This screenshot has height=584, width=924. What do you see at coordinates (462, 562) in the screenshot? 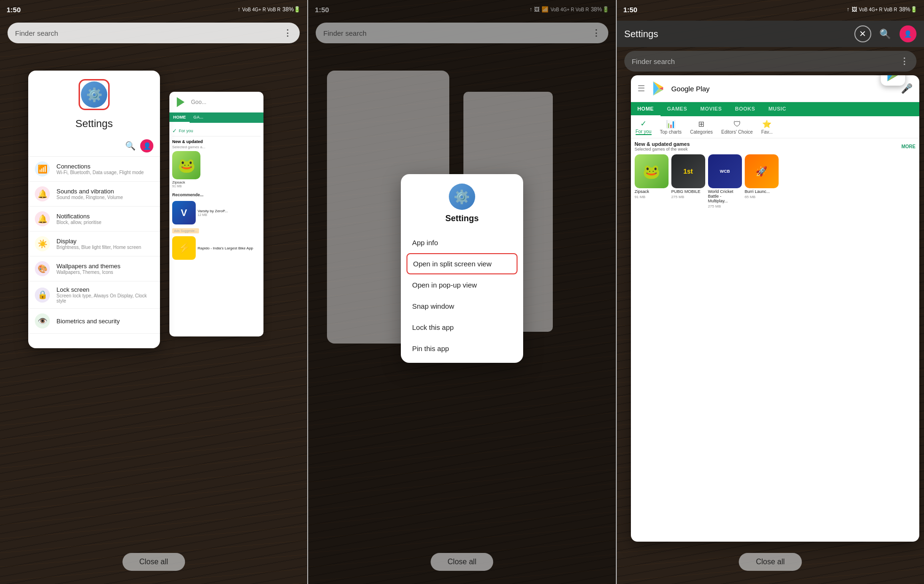
I see `close-all-btn-2: Close all` at bounding box center [462, 562].